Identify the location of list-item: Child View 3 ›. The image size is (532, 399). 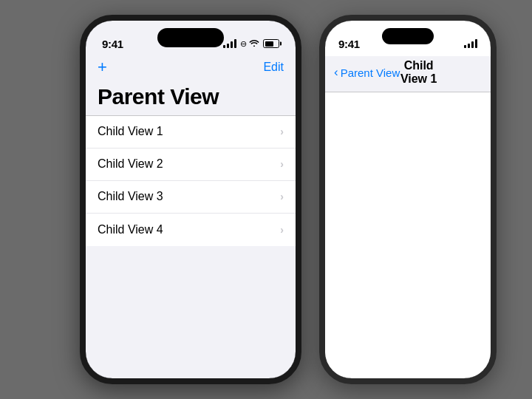
(191, 197).